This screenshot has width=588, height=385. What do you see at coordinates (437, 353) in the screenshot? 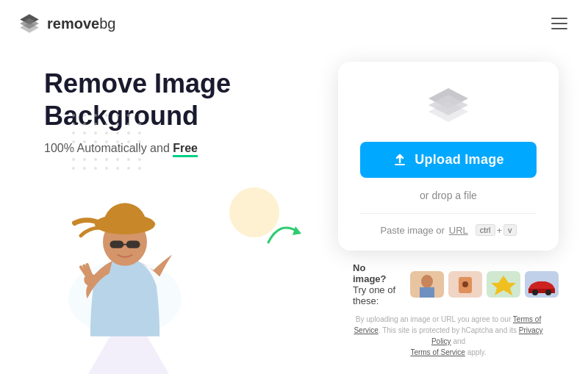
I see `tos-link-2: Terms of Service` at bounding box center [437, 353].